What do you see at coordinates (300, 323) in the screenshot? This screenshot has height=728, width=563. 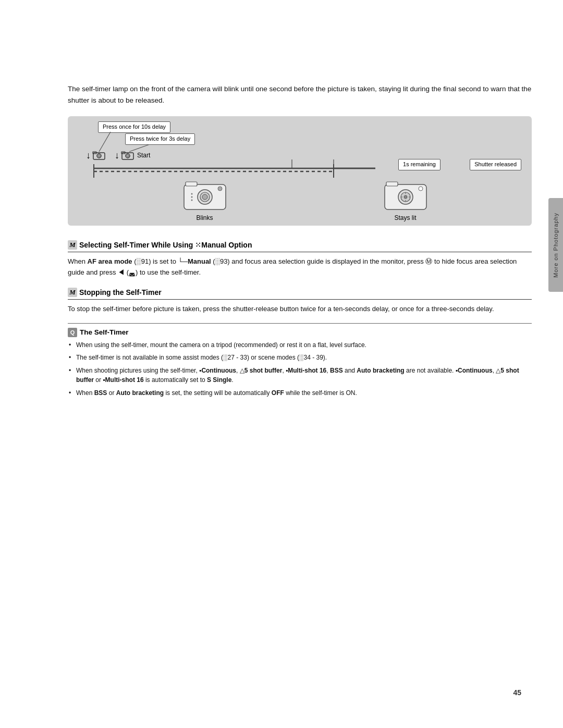 I see `caution-divider` at bounding box center [300, 323].